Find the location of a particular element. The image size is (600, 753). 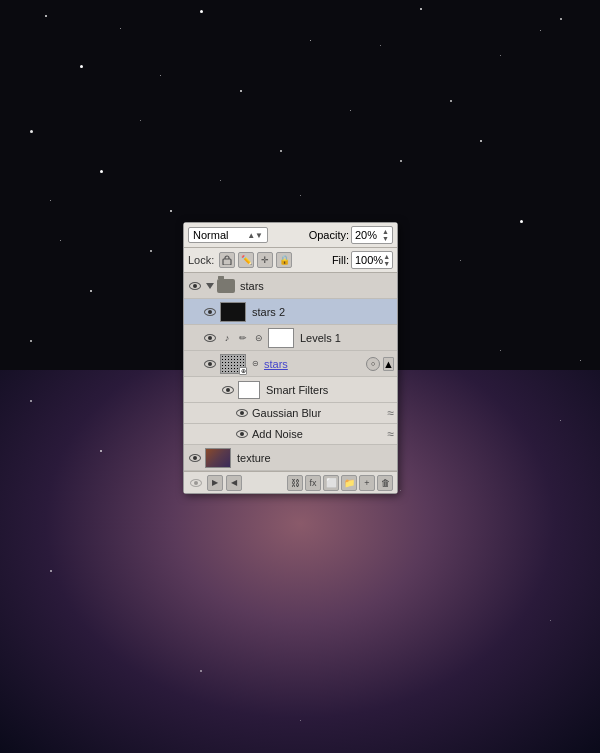

panel-lockbar: Lock: ✏️ ✛ 🔒 Fill: 100% ▲▼ is located at coordinates (290, 260).